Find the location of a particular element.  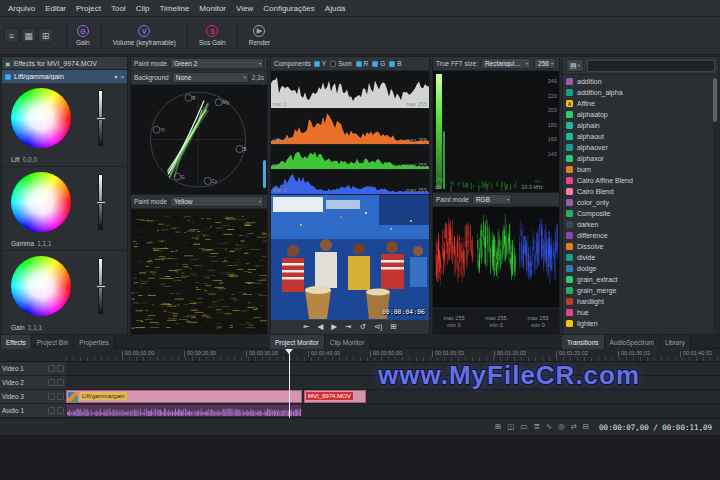

composition-cairo-affine-blend: Cairo Affine Blend is located at coordinates (638, 180).